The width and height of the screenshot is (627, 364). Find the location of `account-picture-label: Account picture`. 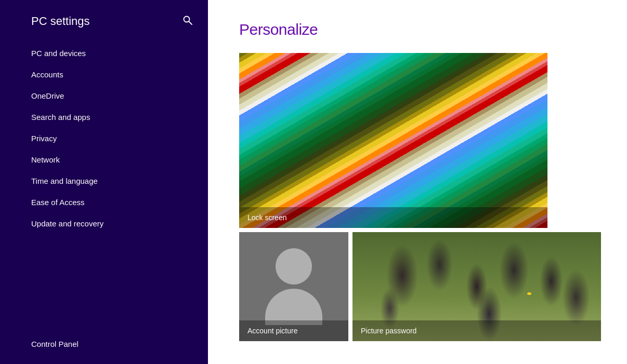

account-picture-label: Account picture is located at coordinates (294, 331).